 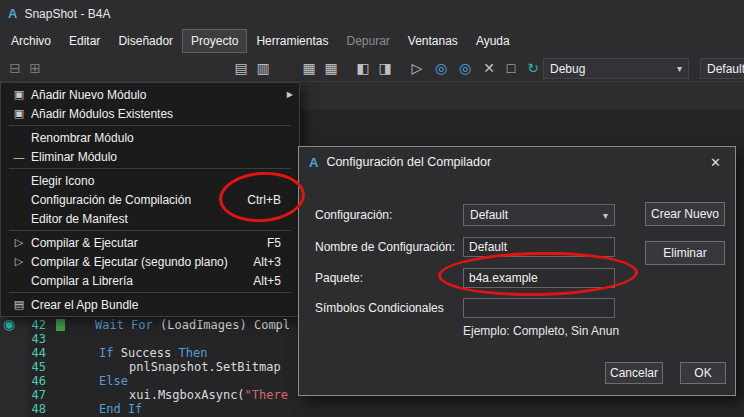 What do you see at coordinates (19, 94) in the screenshot?
I see `new-module-icon: ▣` at bounding box center [19, 94].